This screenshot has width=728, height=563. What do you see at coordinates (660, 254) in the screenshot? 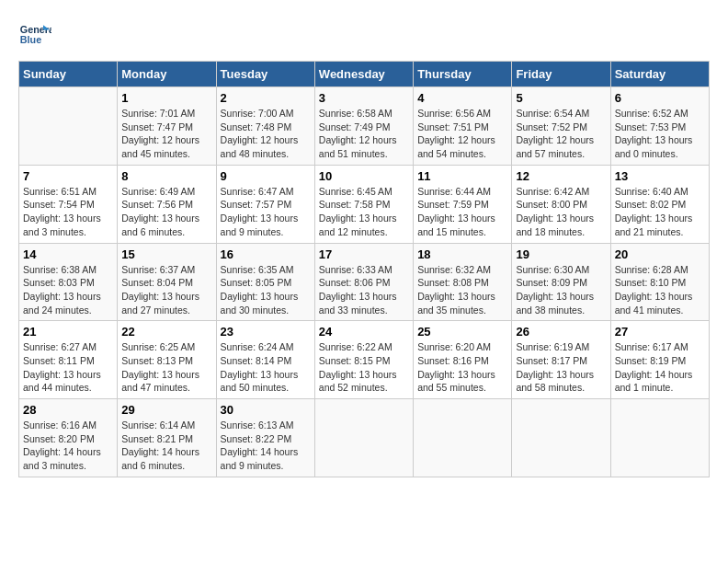
I see `day-number: 20` at bounding box center [660, 254].